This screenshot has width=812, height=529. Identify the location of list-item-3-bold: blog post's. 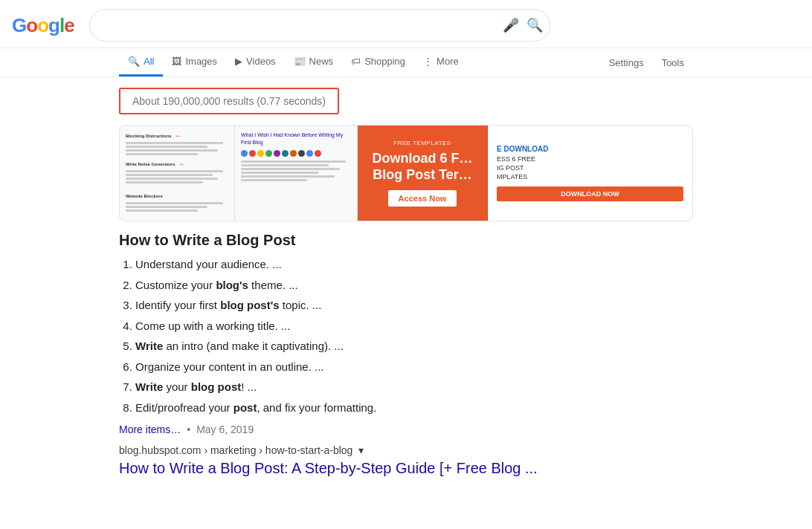
(250, 305).